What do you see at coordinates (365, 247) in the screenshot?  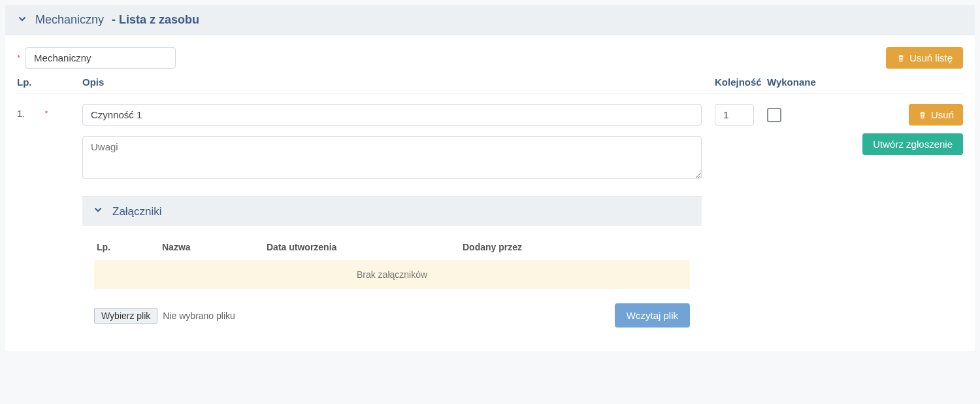 I see `att-col-data: Data utworzenia` at bounding box center [365, 247].